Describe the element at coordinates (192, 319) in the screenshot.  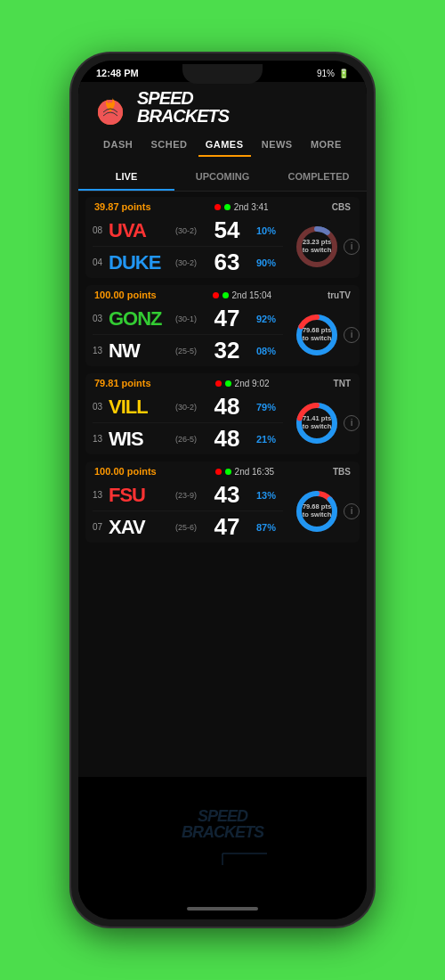
I see `game-2-record1: (30-1)` at that location.